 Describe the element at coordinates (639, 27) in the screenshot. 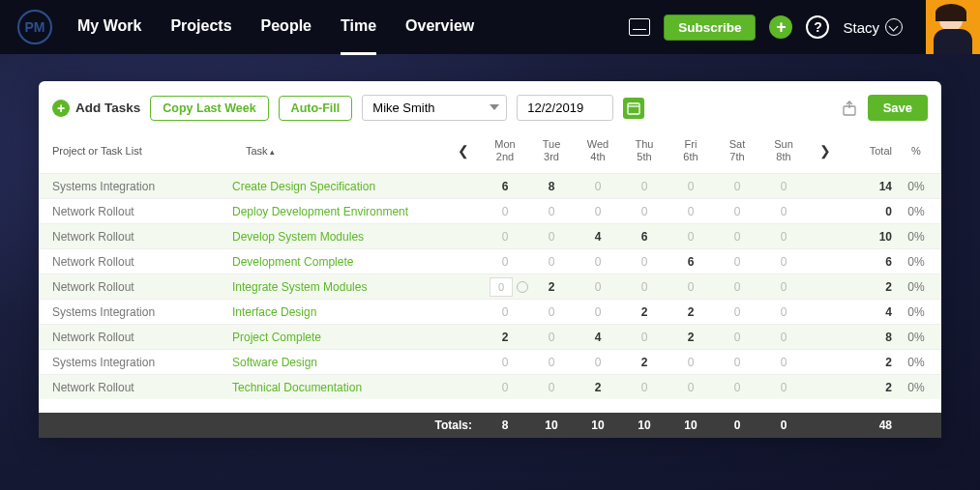

I see `presentation-icon` at that location.